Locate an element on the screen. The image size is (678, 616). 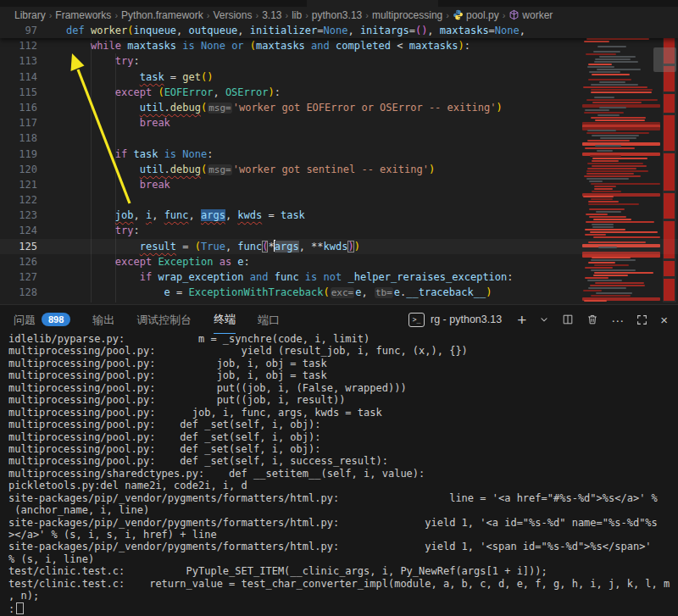
inlay-hint: msg= is located at coordinates (220, 169).